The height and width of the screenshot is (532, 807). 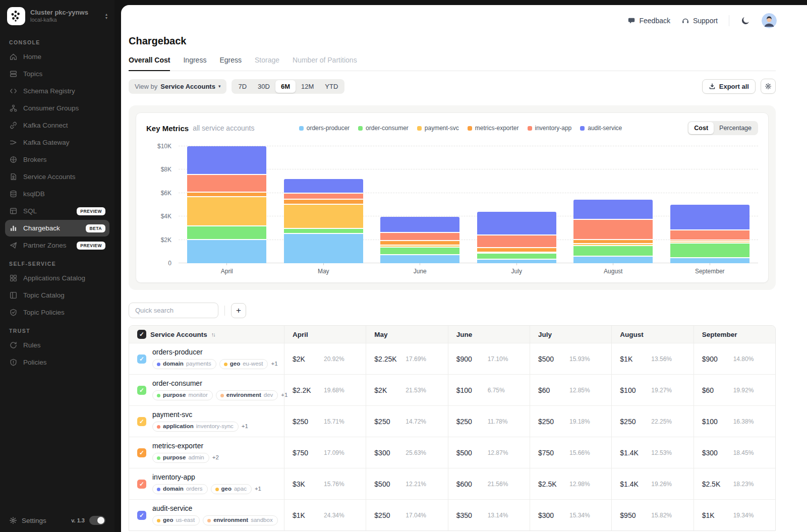 What do you see at coordinates (13, 520) in the screenshot?
I see `settings-gear-icon` at bounding box center [13, 520].